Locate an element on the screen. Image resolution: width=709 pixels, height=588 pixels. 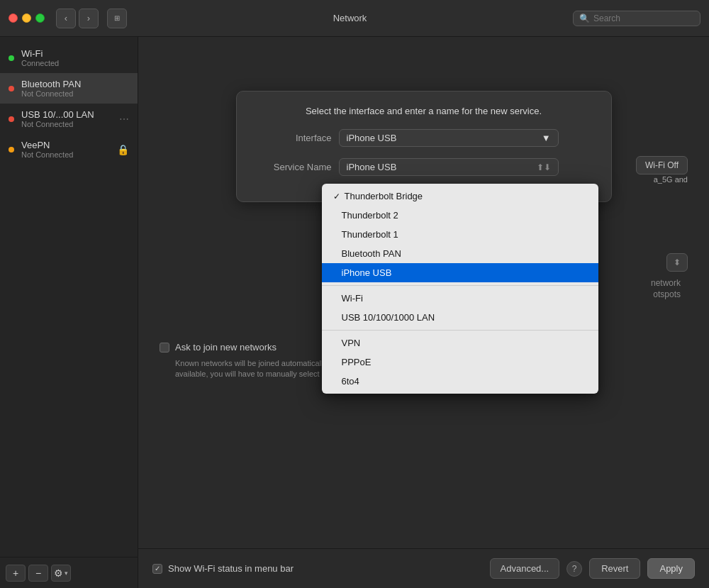
usb-lan-status: Not Connected is located at coordinates (69, 124).